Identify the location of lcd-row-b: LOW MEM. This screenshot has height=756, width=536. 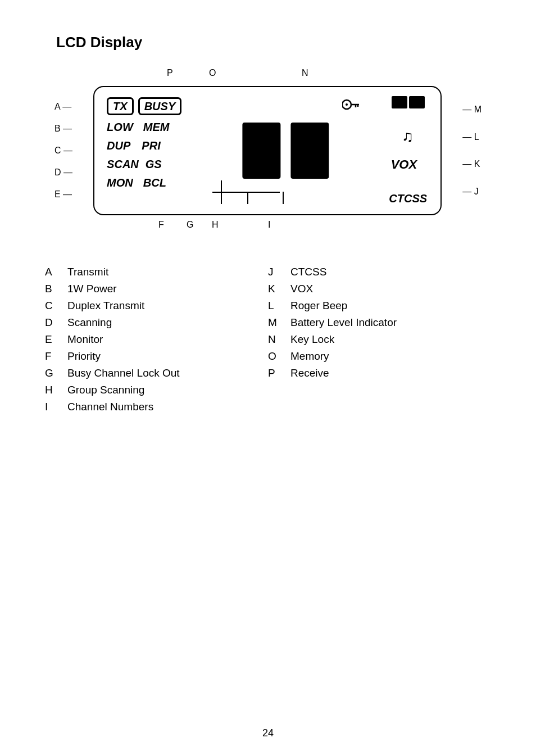
(145, 127).